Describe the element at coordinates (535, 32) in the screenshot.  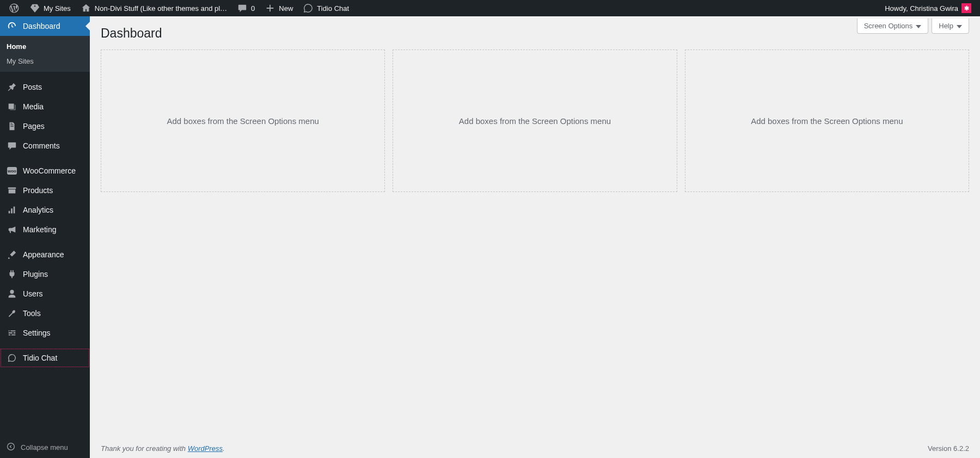
I see `page-title: Dashboard` at that location.